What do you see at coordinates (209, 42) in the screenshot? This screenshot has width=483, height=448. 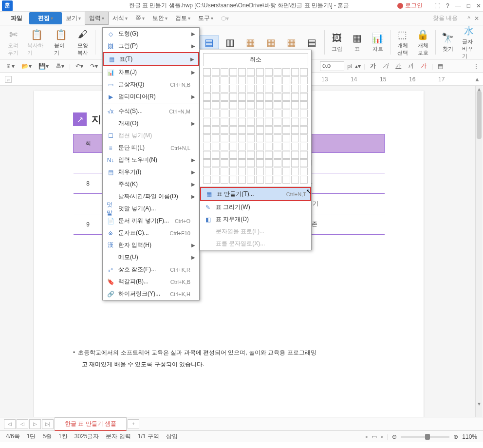 I see `editor-mode-button: ▤` at bounding box center [209, 42].